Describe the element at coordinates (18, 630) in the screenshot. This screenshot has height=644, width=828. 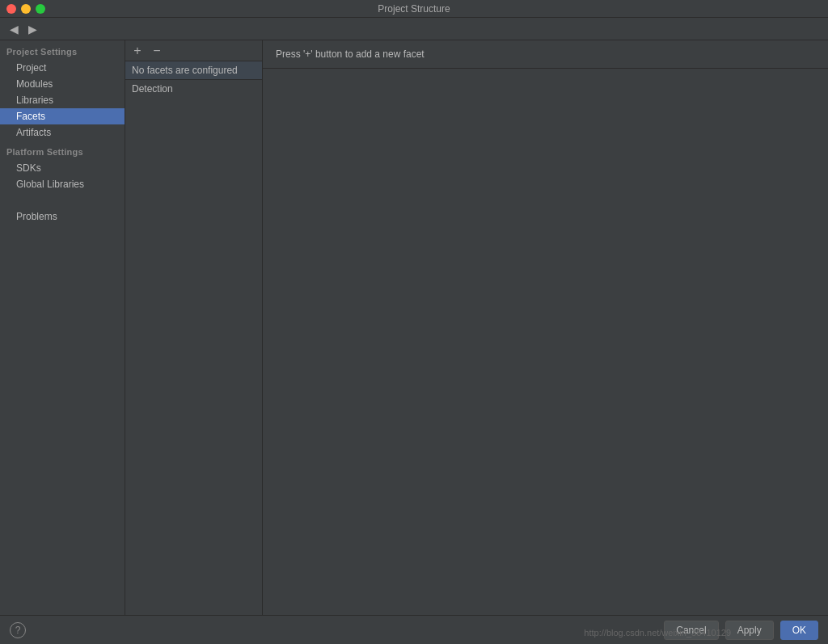
I see `bottom-left: ?` at that location.